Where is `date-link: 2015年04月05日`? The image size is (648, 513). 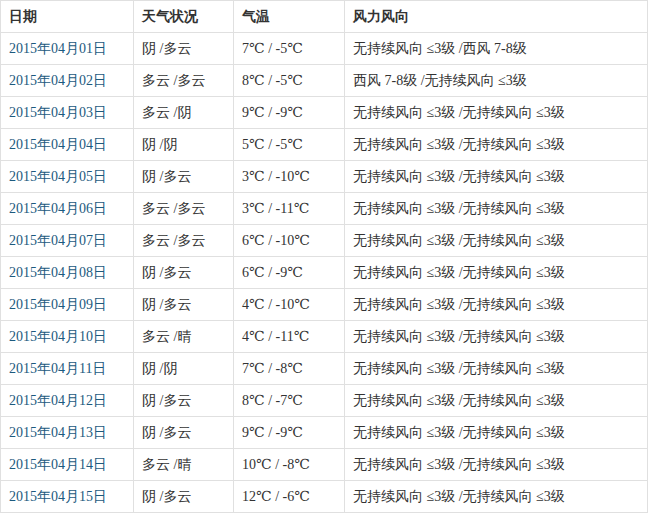 date-link: 2015年04月05日 is located at coordinates (58, 176).